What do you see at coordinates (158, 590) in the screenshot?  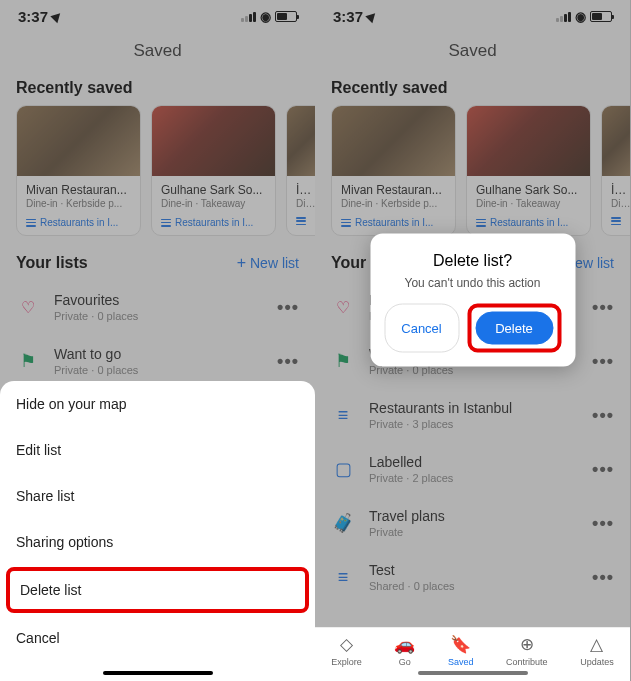 I see `sheet-delete: Delete list` at bounding box center [158, 590].